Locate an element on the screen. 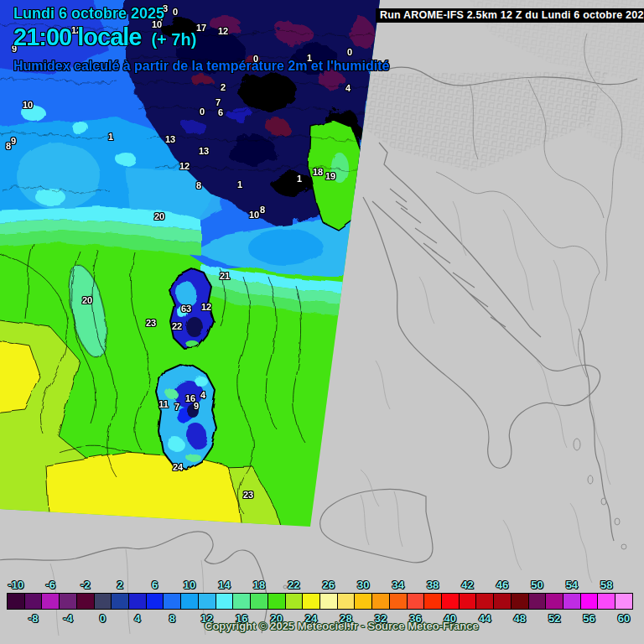 This screenshot has width=644, height=644. scale-cell: 44 is located at coordinates (485, 601).